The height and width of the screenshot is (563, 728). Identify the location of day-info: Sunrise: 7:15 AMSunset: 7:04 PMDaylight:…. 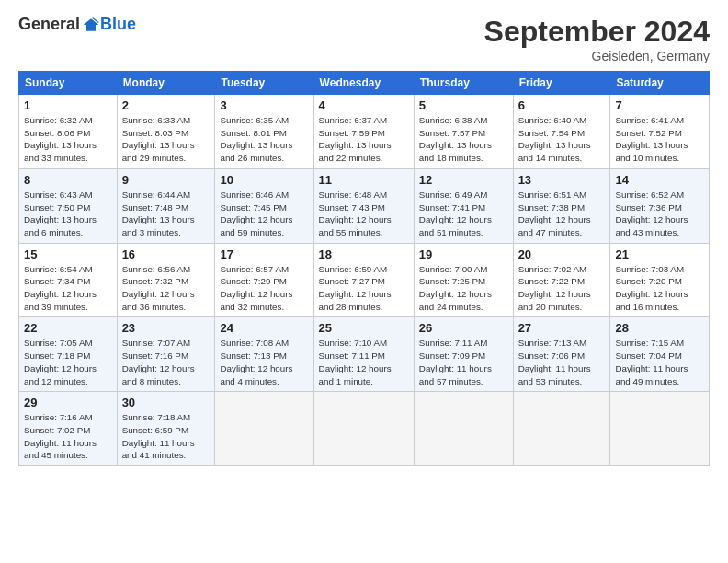
(651, 362).